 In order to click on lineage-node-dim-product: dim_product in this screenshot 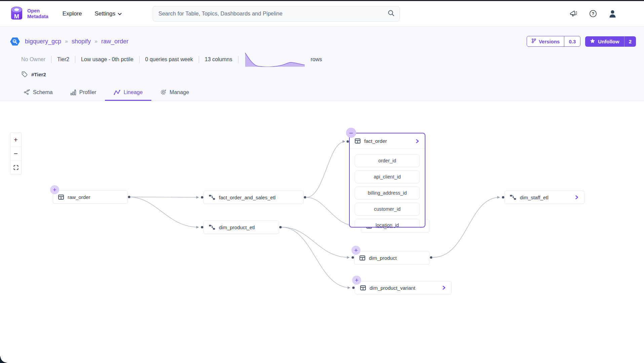, I will do `click(392, 258)`.